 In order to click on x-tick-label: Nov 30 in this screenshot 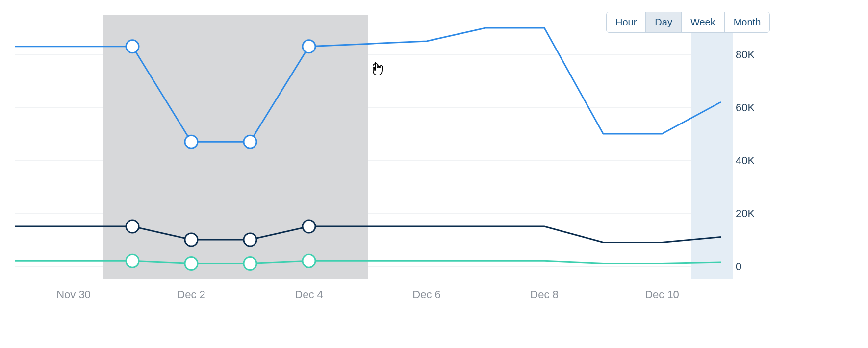, I will do `click(74, 295)`.